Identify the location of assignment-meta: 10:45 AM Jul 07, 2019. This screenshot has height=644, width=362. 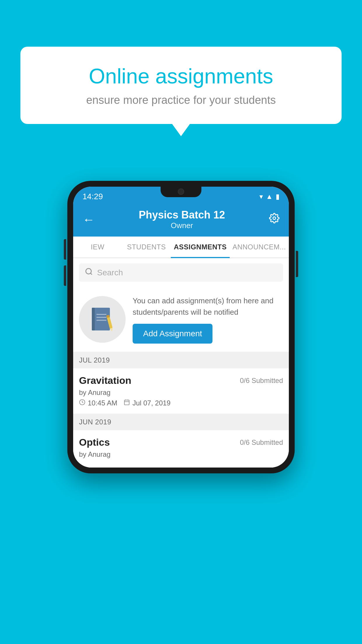
(181, 403).